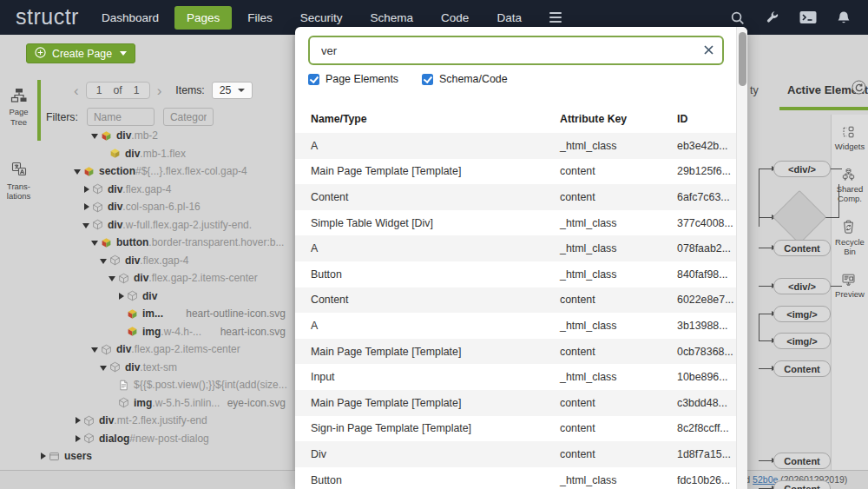  Describe the element at coordinates (799, 217) in the screenshot. I see `flow-node` at that location.